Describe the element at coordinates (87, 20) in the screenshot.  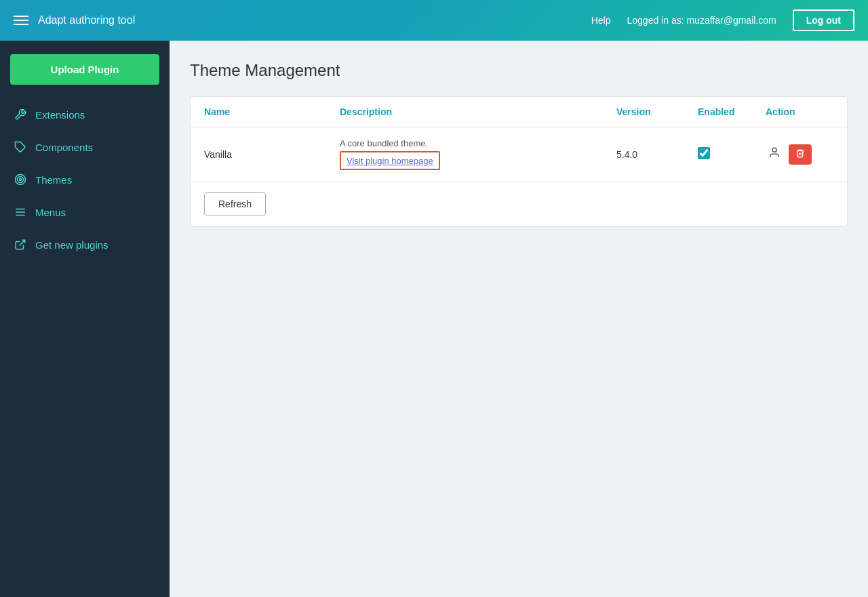
I see `app-title: Adapt authoring tool` at that location.